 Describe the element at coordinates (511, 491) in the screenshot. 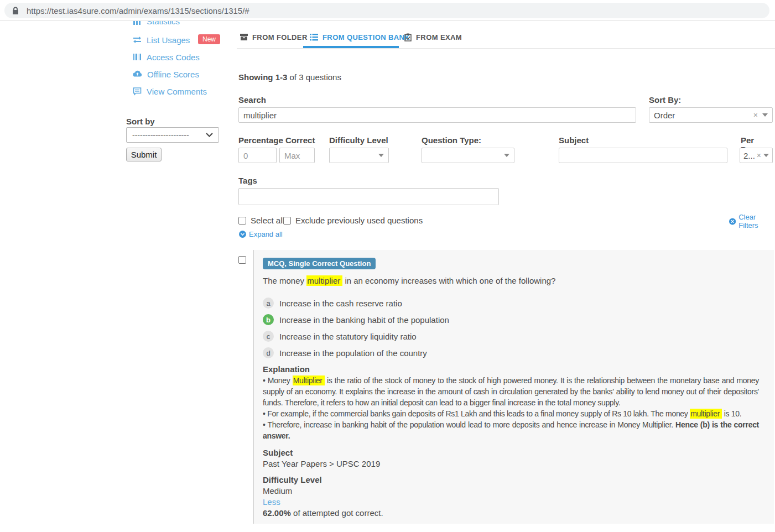

I see `difficulty-value: Medium` at that location.